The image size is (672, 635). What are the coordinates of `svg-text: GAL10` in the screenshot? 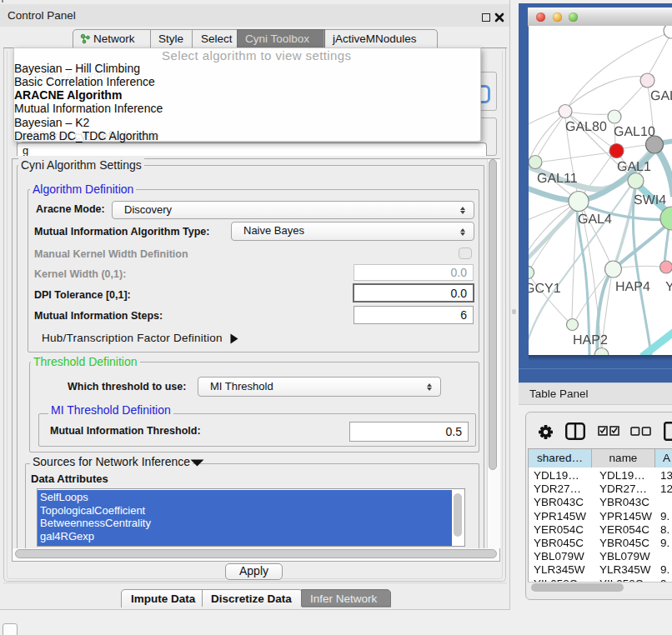 It's located at (634, 132).